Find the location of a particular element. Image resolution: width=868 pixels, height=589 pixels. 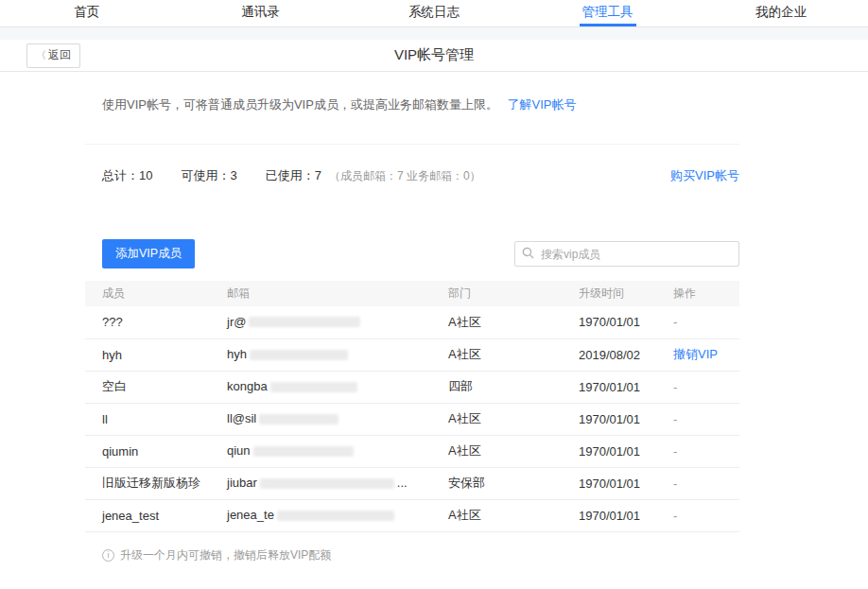

learn-vip-link: 了解VIP帐号 is located at coordinates (543, 104).